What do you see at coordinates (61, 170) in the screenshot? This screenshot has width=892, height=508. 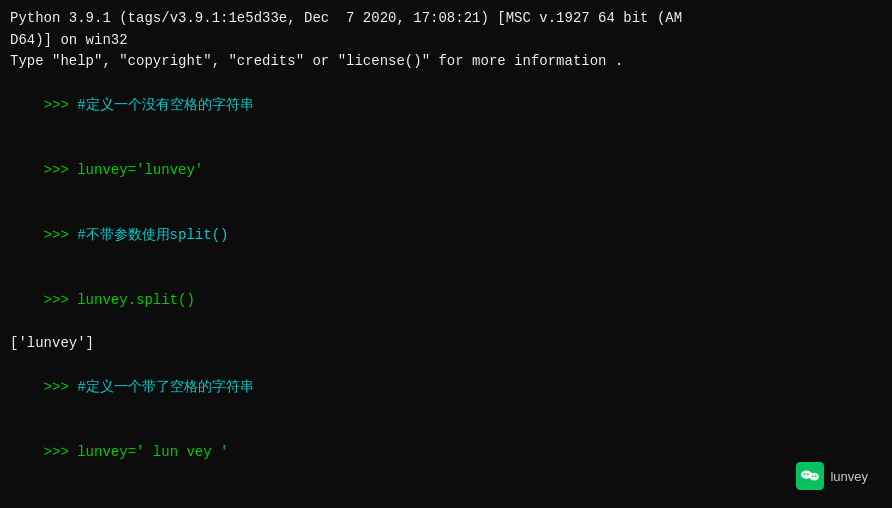 I see `prompt-2: >>>` at bounding box center [61, 170].